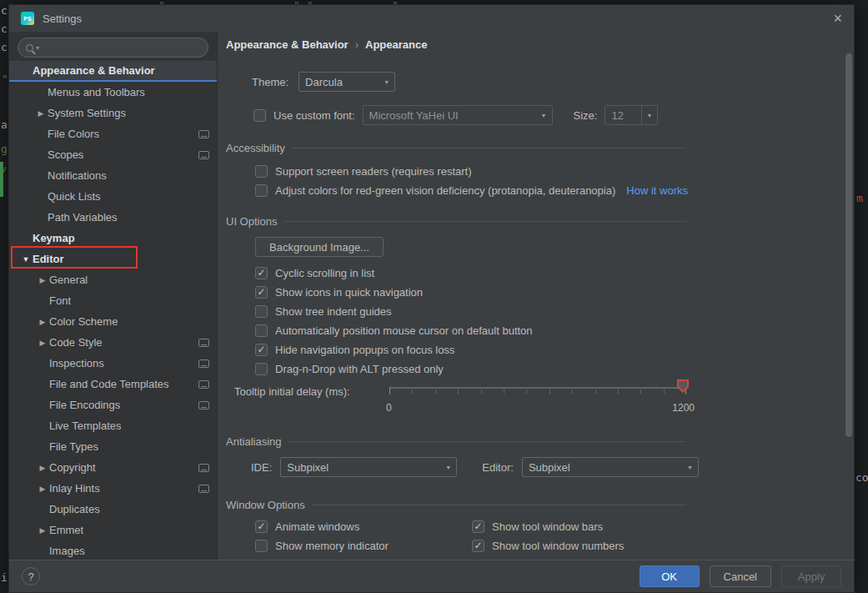  What do you see at coordinates (365, 350) in the screenshot?
I see `checkbox-label: Hide navigation popups on focus loss` at bounding box center [365, 350].